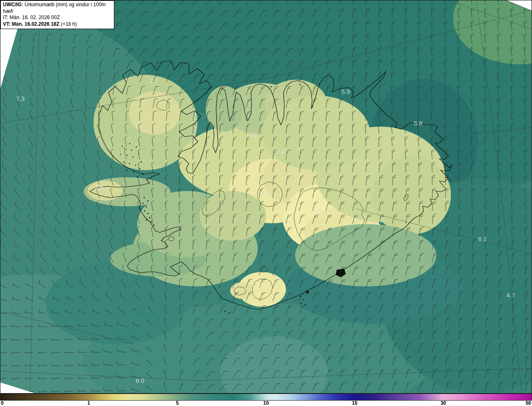  What do you see at coordinates (13, 5) in the screenshot?
I see `product-prefix: UWC/IG:` at bounding box center [13, 5].